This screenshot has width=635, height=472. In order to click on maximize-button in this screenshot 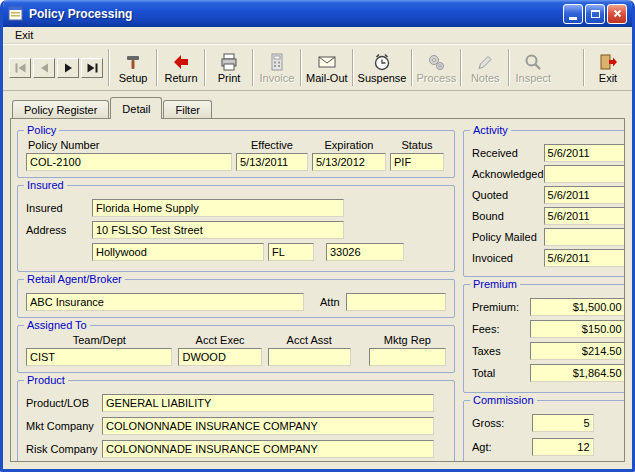, I will do `click(595, 14)`.